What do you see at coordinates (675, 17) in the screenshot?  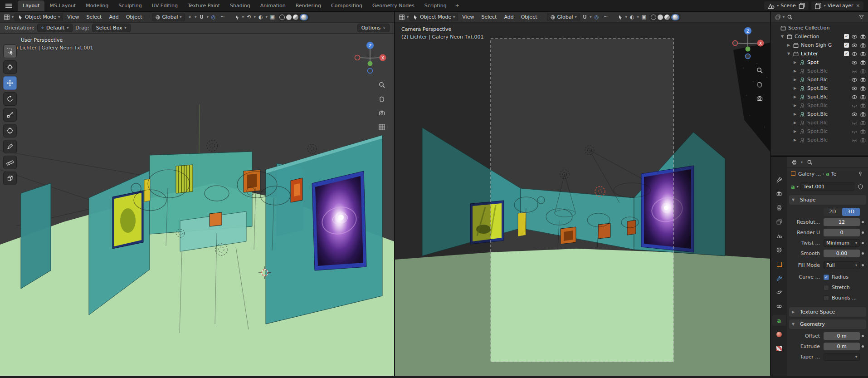 I see `shading-rendered-button` at bounding box center [675, 17].